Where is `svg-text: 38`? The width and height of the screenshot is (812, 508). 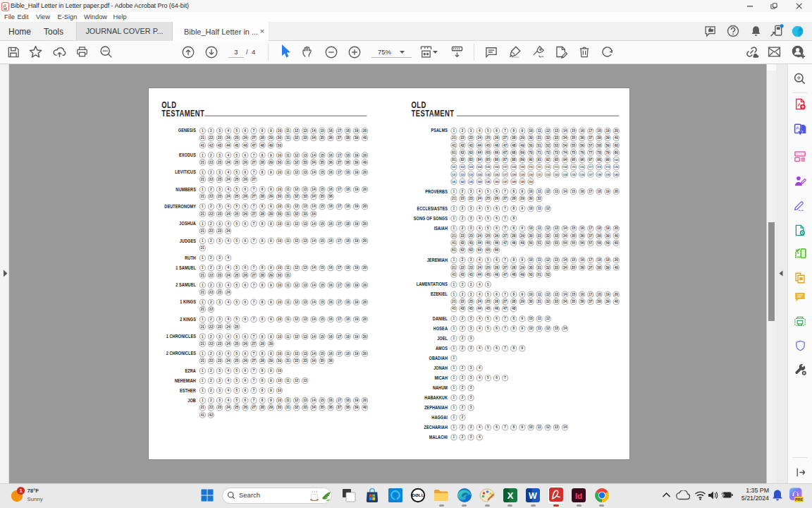 svg-text: 38 is located at coordinates (599, 138).